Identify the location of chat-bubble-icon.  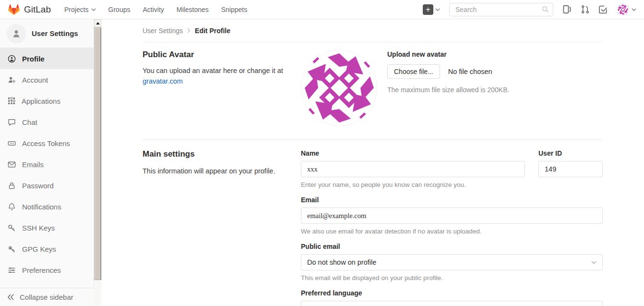
(12, 122).